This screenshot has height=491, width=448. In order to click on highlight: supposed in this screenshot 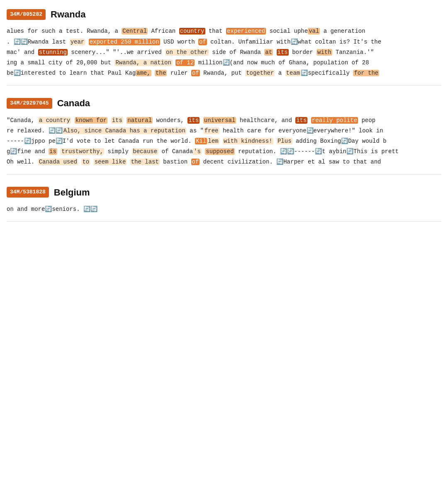, I will do `click(220, 151)`.